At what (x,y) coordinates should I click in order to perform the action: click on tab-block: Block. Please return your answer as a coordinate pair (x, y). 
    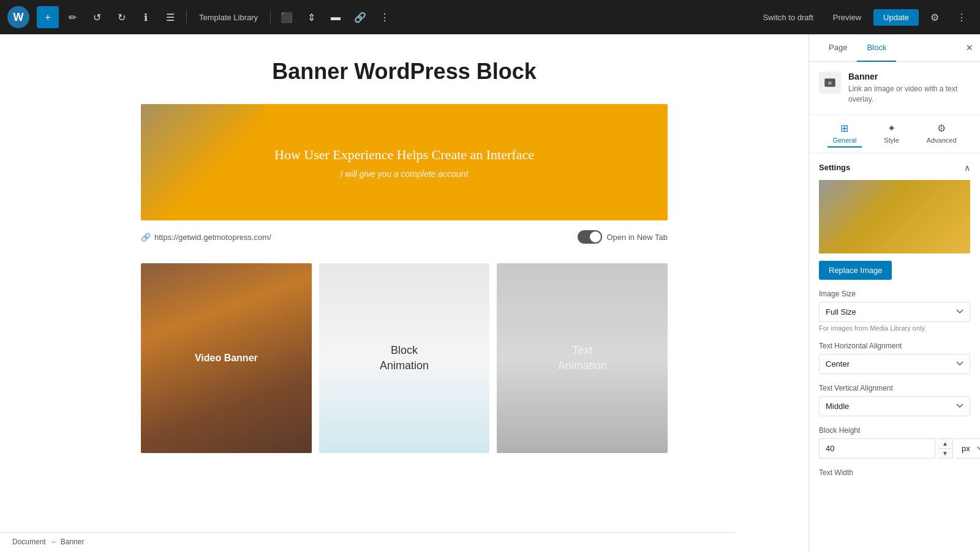
    Looking at the image, I should click on (876, 48).